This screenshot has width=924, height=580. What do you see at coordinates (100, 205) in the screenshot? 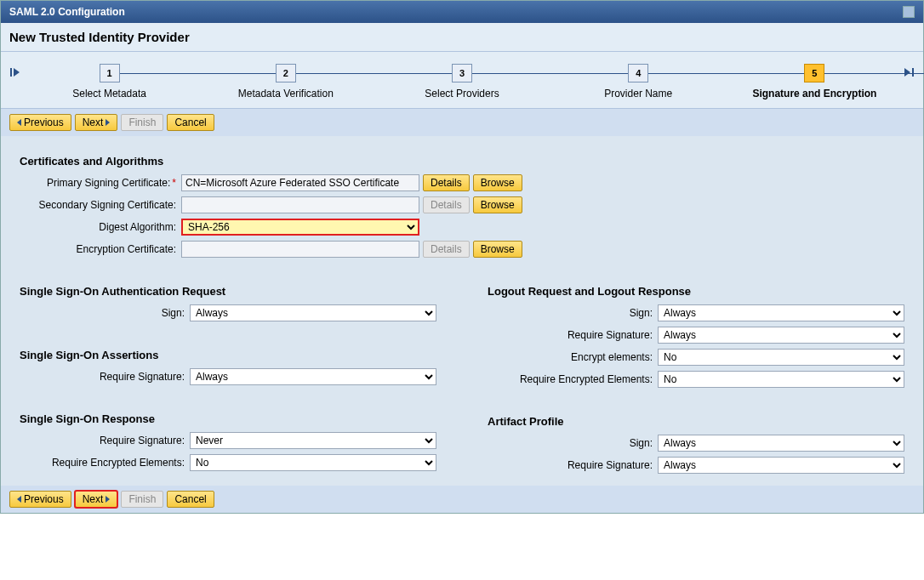
I see `secondary-cert-label: Secondary Signing Certificate:` at bounding box center [100, 205].